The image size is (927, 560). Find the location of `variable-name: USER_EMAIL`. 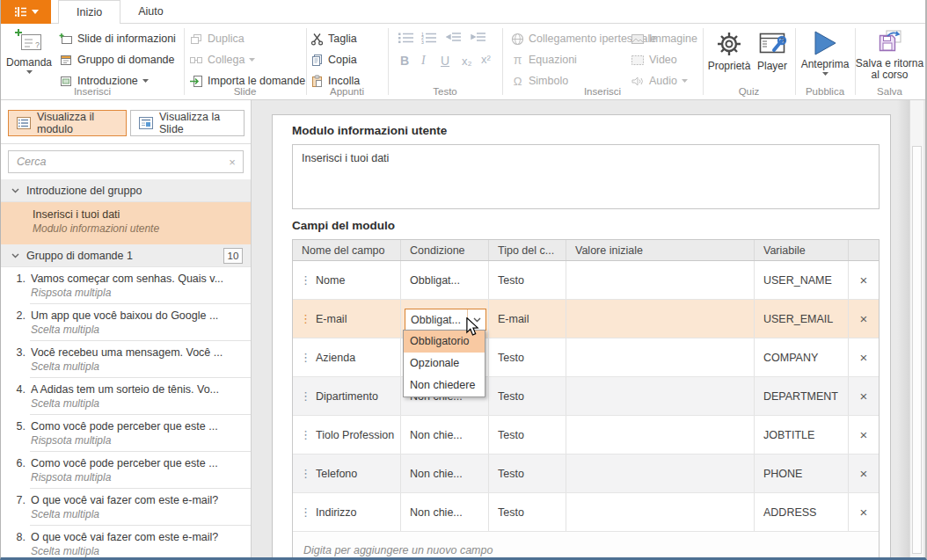

variable-name: USER_EMAIL is located at coordinates (802, 318).